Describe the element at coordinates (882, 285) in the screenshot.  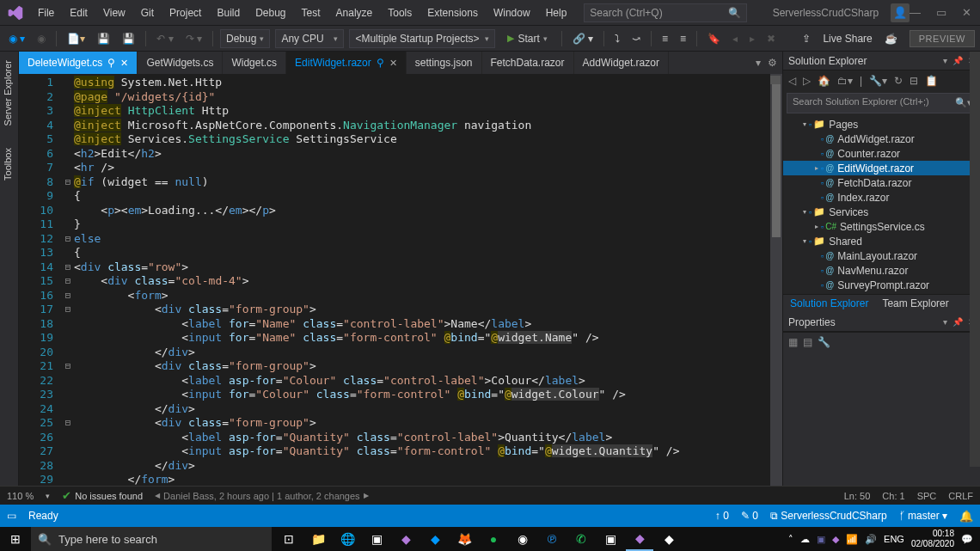
I see `tree-item: ▫@SurveyPrompt.razor` at that location.